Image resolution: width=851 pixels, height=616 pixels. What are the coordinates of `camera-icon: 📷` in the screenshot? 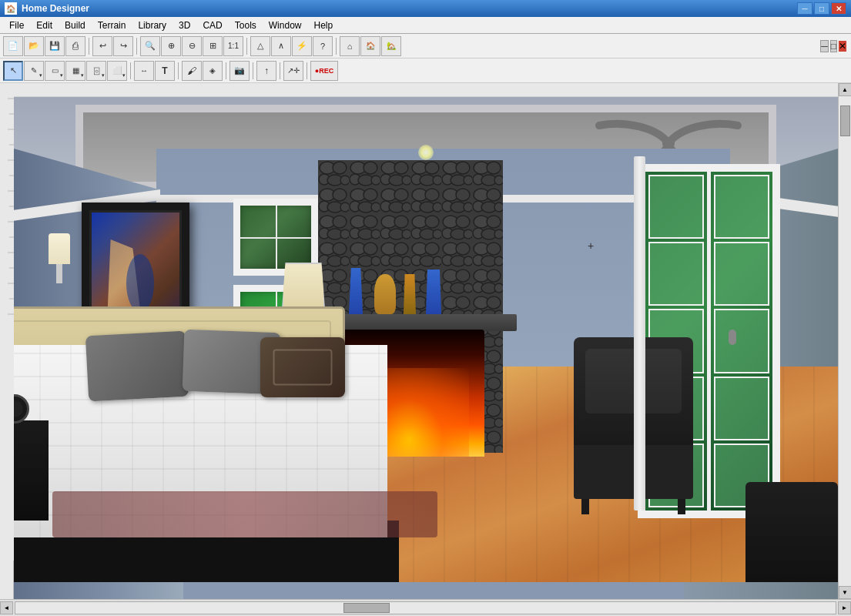 It's located at (240, 71).